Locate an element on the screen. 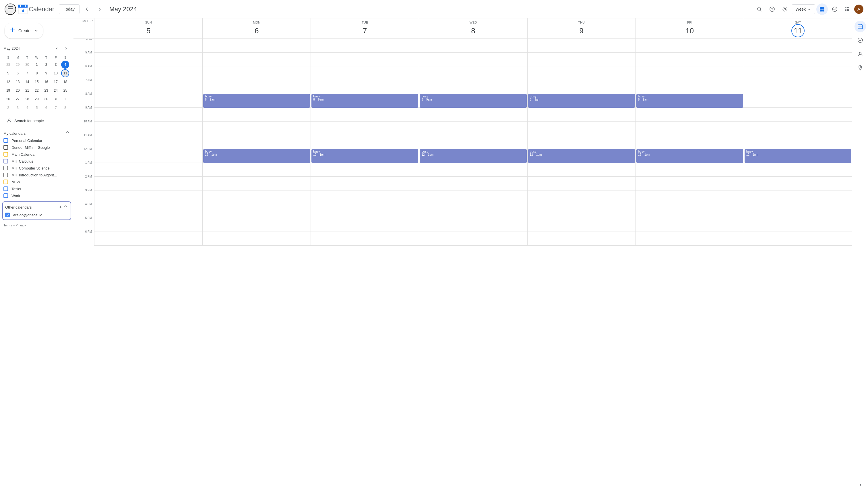 The width and height of the screenshot is (868, 493). day-col-mon: busy 8 – 9am busy 12 – 1pm is located at coordinates (256, 142).